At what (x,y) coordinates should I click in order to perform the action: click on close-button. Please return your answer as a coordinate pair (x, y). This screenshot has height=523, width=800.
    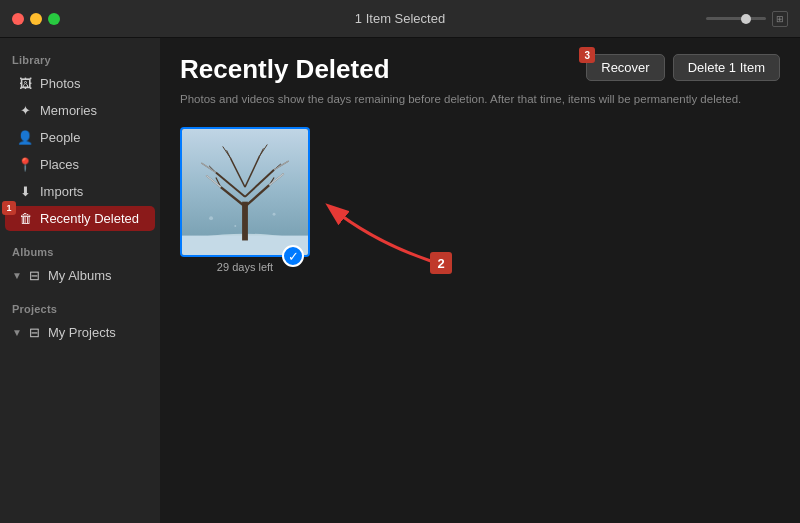
    Looking at the image, I should click on (18, 19).